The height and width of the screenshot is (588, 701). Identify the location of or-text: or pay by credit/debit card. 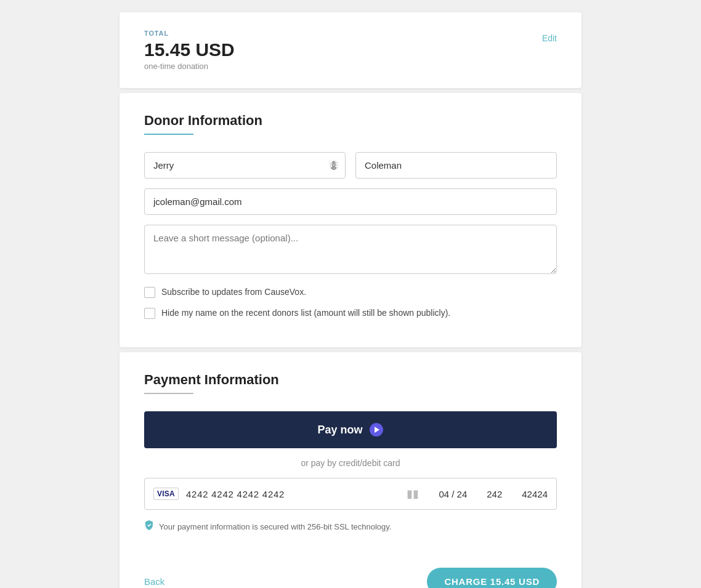
(351, 463).